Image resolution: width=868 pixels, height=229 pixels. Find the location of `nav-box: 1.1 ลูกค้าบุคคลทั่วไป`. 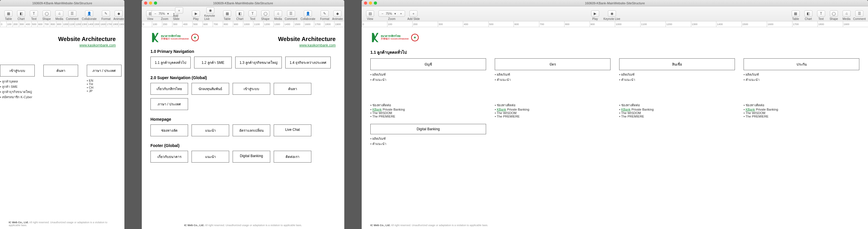

nav-box: 1.1 ลูกค้าบุคคลทั่วไป is located at coordinates (170, 63).